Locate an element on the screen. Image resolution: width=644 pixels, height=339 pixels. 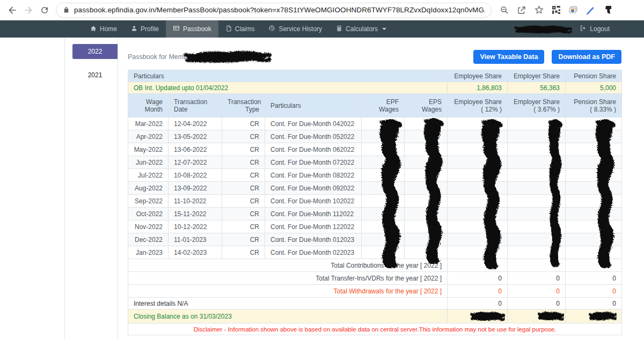
home-icon is located at coordinates (93, 29).